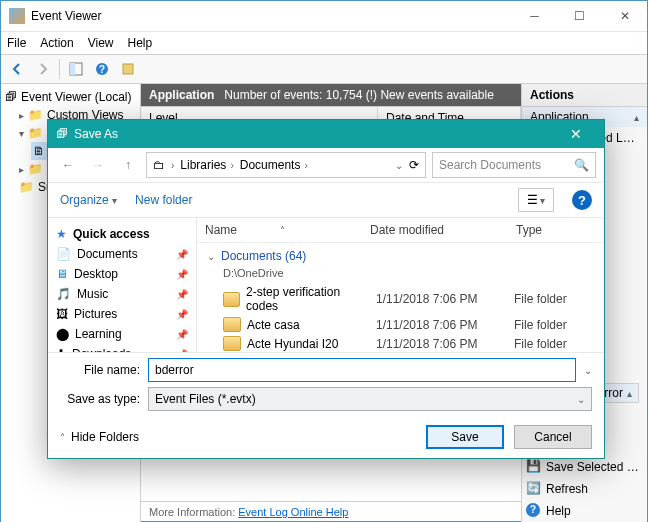  What do you see at coordinates (62, 134) in the screenshot?
I see `save-icon: 🗊` at bounding box center [62, 134].